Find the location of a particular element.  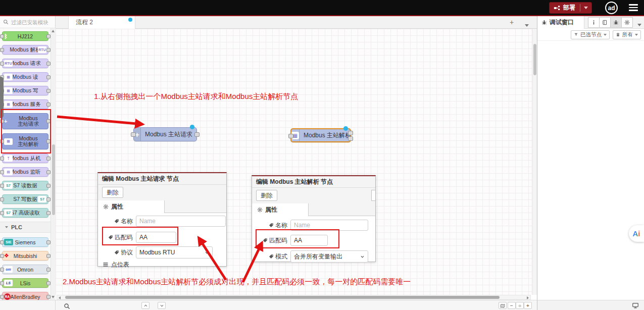

collapse-up-button is located at coordinates (145, 305).